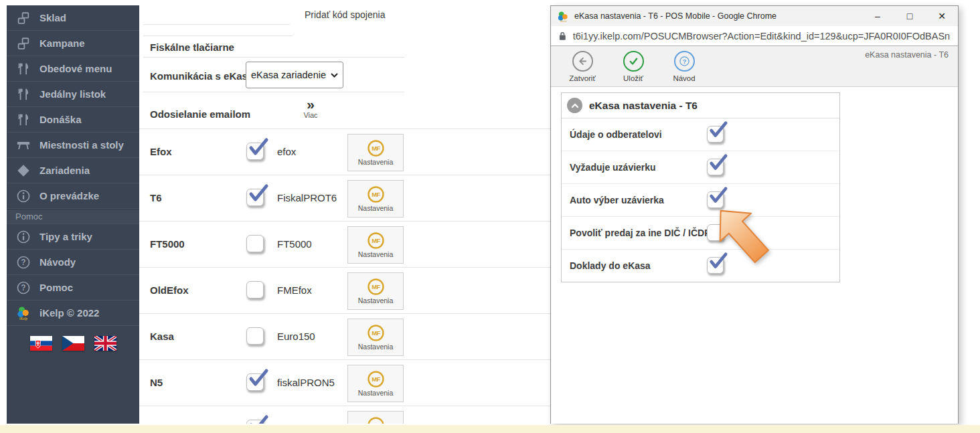 This screenshot has width=980, height=433. I want to click on sidebar-item-don-ka: Donáška, so click(73, 120).